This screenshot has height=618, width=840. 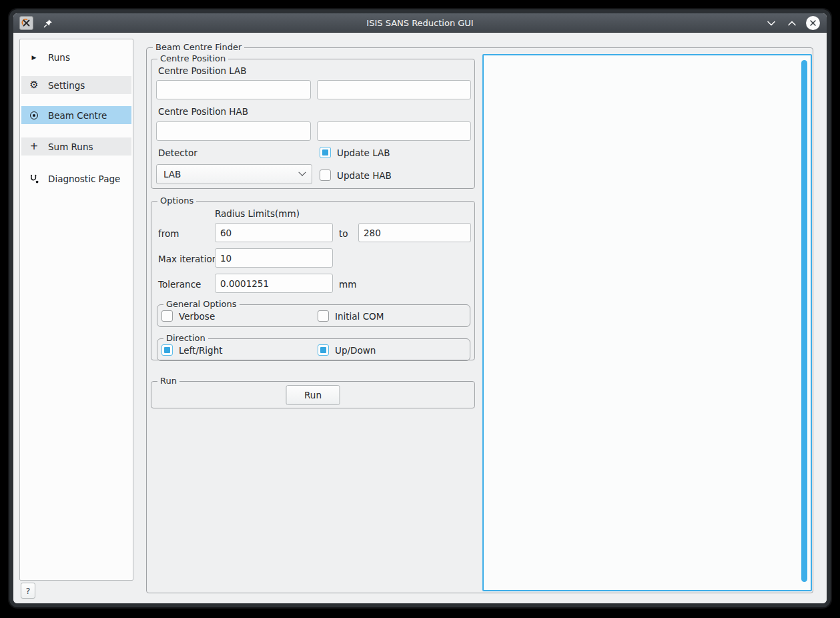 I want to click on radius-from-input, so click(x=274, y=232).